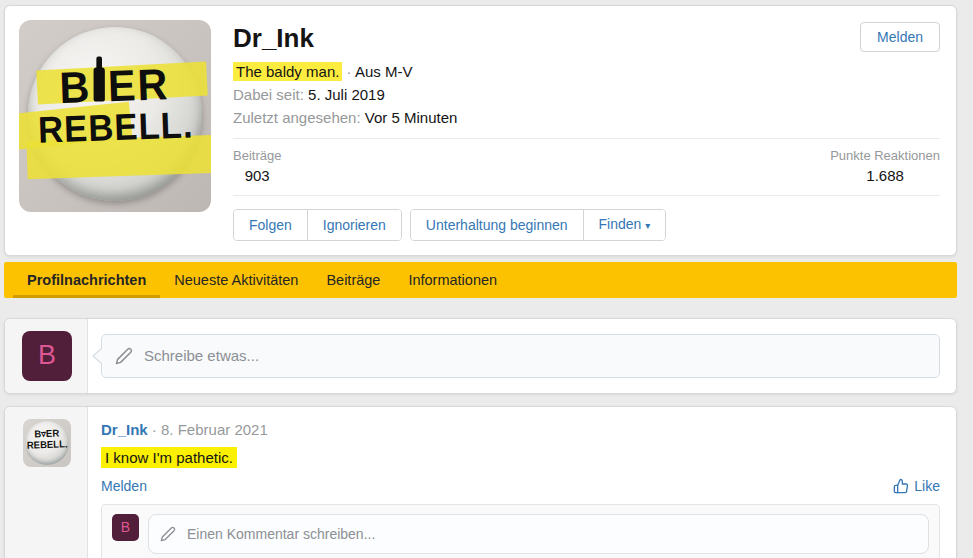 The height and width of the screenshot is (558, 973). What do you see at coordinates (354, 225) in the screenshot?
I see `ignore-button: Ignorieren` at bounding box center [354, 225].